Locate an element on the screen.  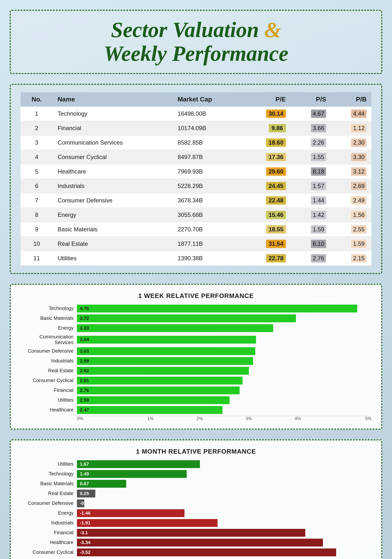
month-chart-title: 1 MONTH RELATIVE PERFORMANCE is located at coordinates (196, 451).